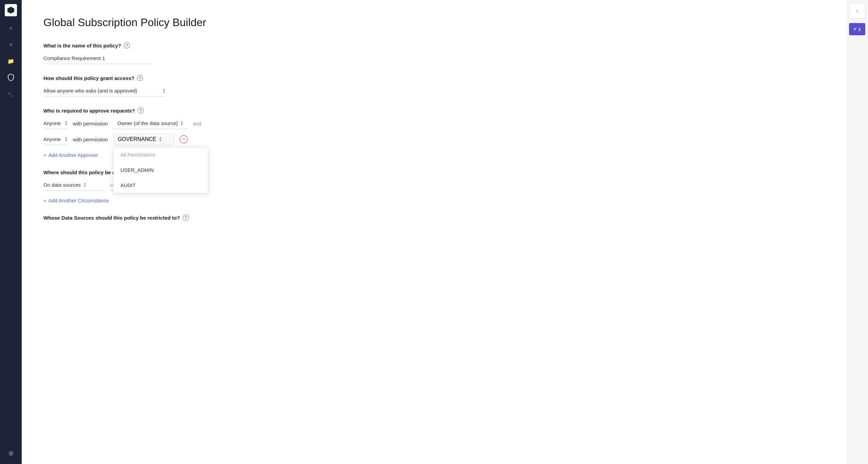 The width and height of the screenshot is (868, 464). I want to click on right-panel: ‹ ✔ 1, so click(857, 232).